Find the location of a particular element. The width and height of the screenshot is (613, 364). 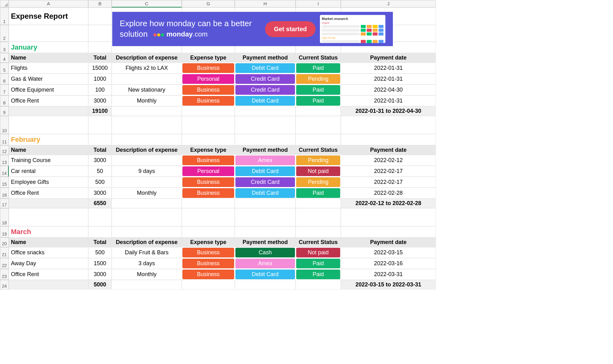

row-header: 23 is located at coordinates (4, 274).